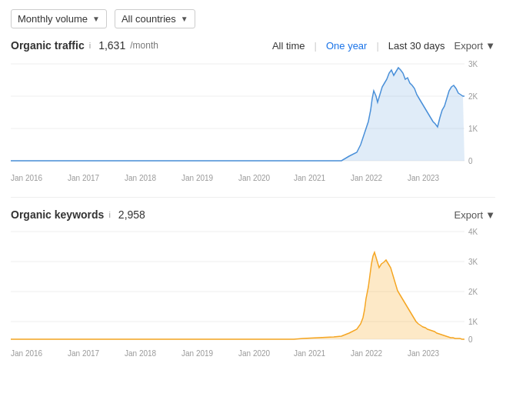  I want to click on organic-keywords-info: i, so click(109, 215).